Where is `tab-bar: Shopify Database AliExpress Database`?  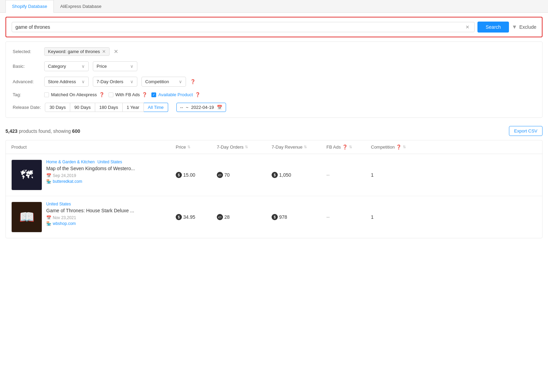 tab-bar: Shopify Database AliExpress Database is located at coordinates (274, 6).